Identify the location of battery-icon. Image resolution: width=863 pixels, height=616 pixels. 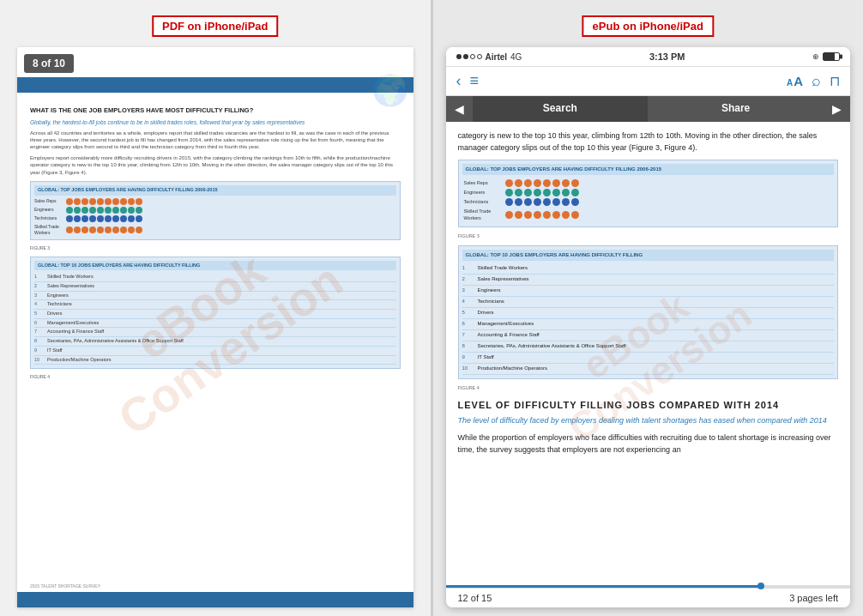
(831, 57).